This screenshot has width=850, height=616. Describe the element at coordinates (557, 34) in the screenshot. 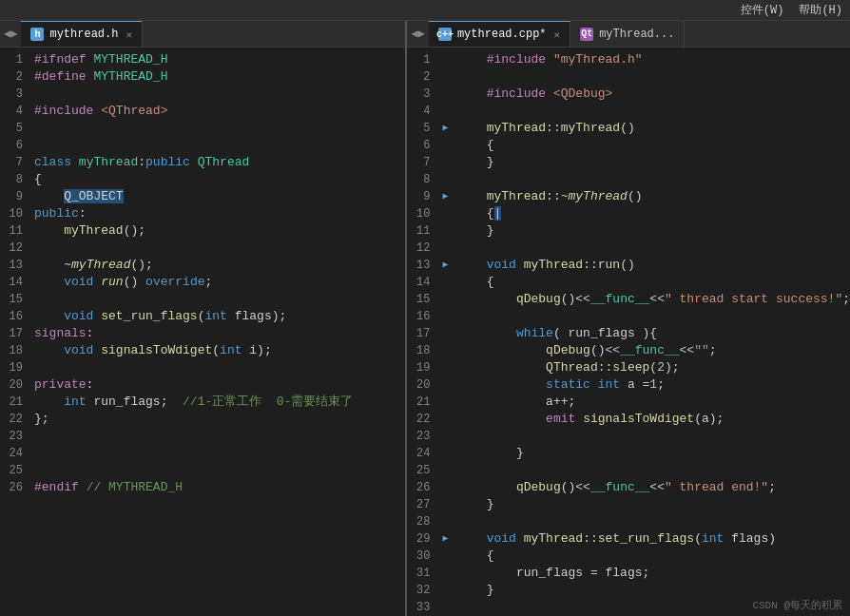

I see `right-tab-close-cpp: ✕` at that location.